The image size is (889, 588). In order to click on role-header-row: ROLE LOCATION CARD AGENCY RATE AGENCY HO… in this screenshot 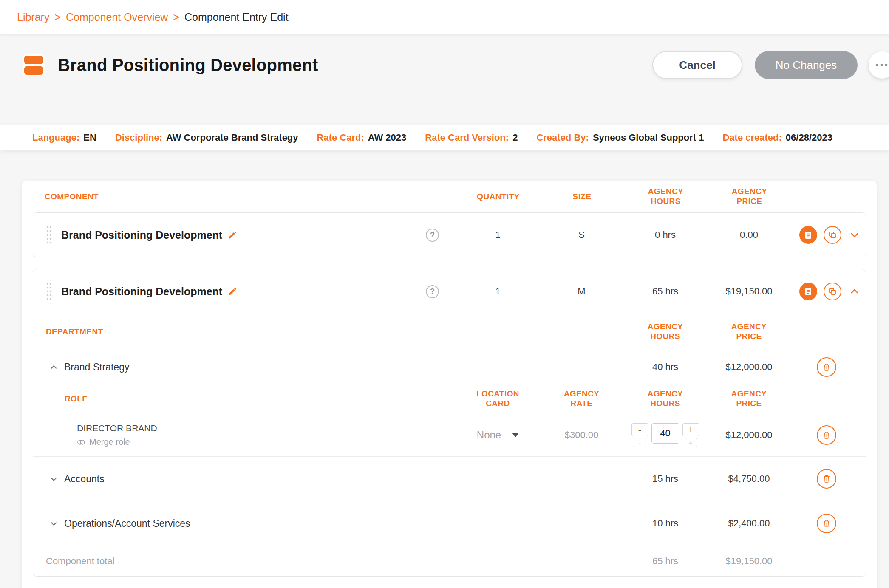, I will do `click(450, 399)`.